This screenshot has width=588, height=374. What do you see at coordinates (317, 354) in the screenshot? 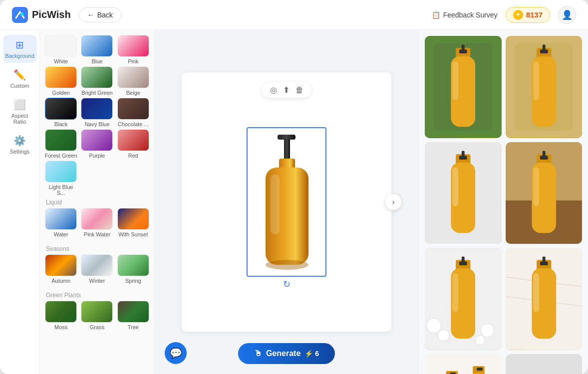
I see `generate-count-value: 6` at bounding box center [317, 354].